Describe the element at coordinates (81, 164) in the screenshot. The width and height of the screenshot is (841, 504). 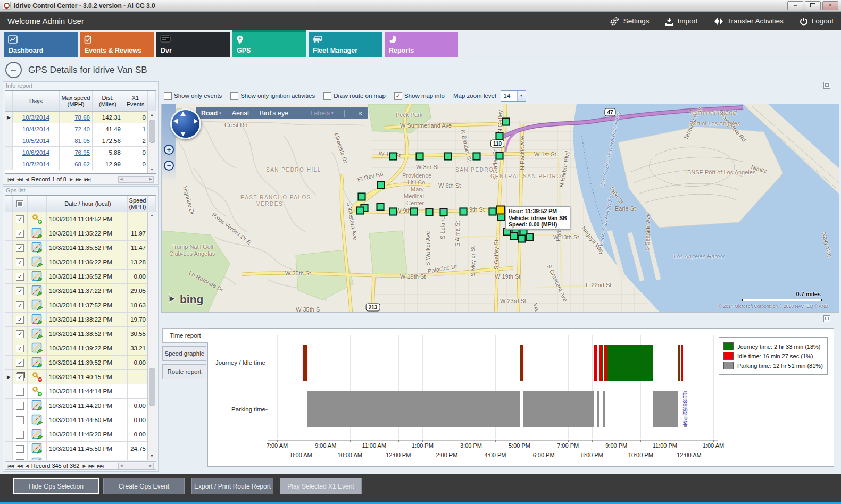
I see `table-row: 10/7/201468.6212.990` at that location.